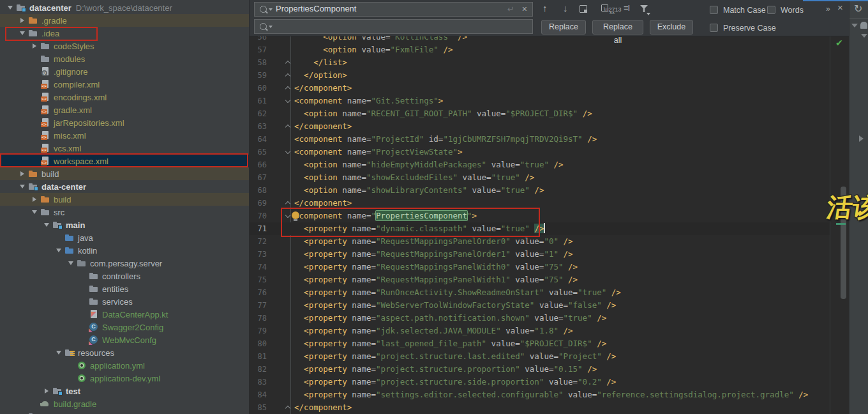  Describe the element at coordinates (429, 241) in the screenshot. I see `code-text: <property name="RequestMappingsPanelOrde…` at that location.